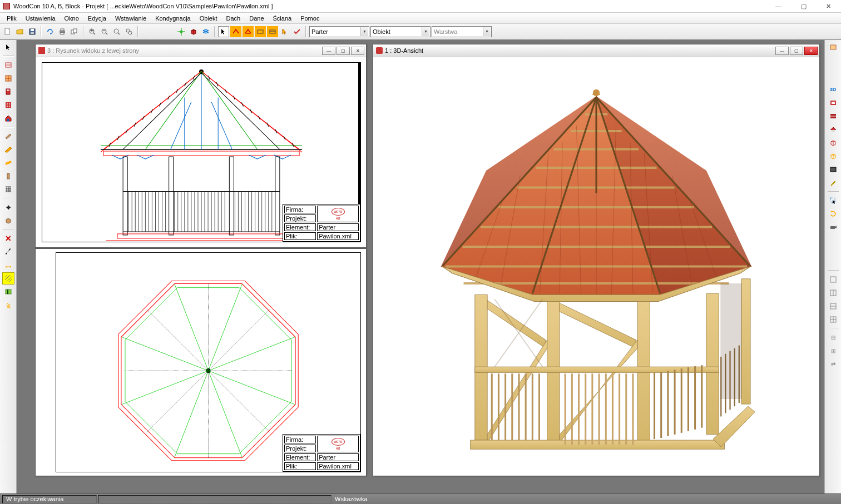 The height and width of the screenshot is (504, 841). I want to click on view-hidden-icon, so click(833, 156).